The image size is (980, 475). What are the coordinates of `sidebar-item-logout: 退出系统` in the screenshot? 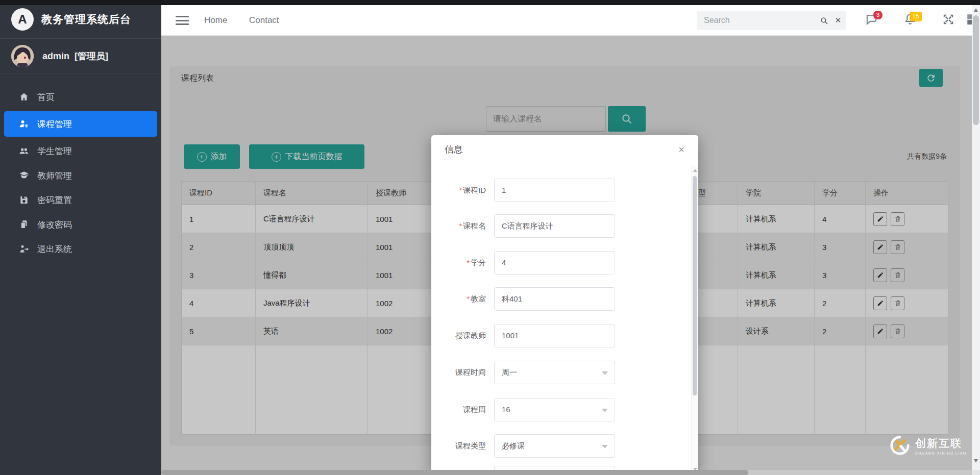 It's located at (81, 249).